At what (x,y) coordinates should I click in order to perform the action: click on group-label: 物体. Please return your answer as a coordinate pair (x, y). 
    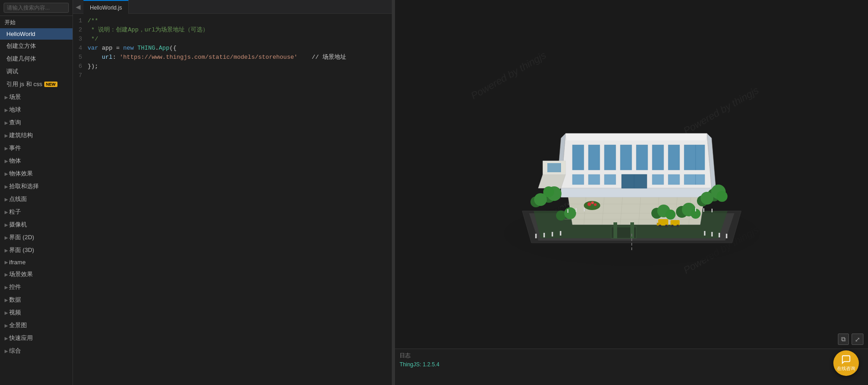
    Looking at the image, I should click on (15, 161).